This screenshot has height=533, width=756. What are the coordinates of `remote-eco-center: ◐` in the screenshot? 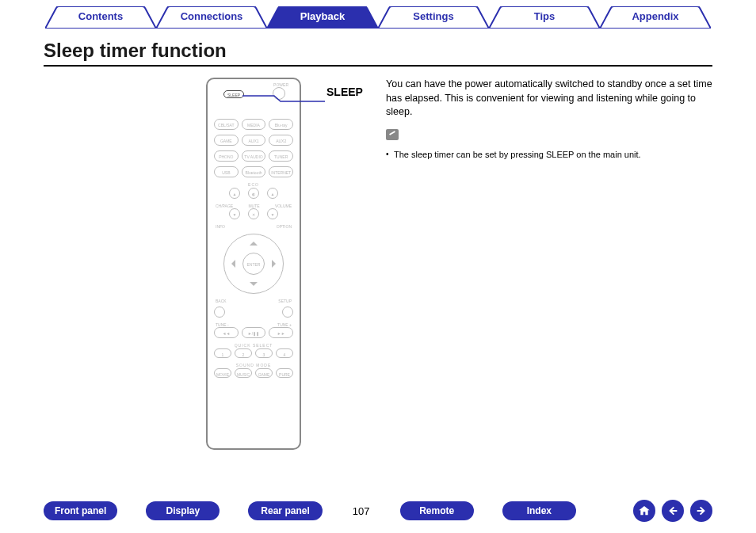 It's located at (254, 193).